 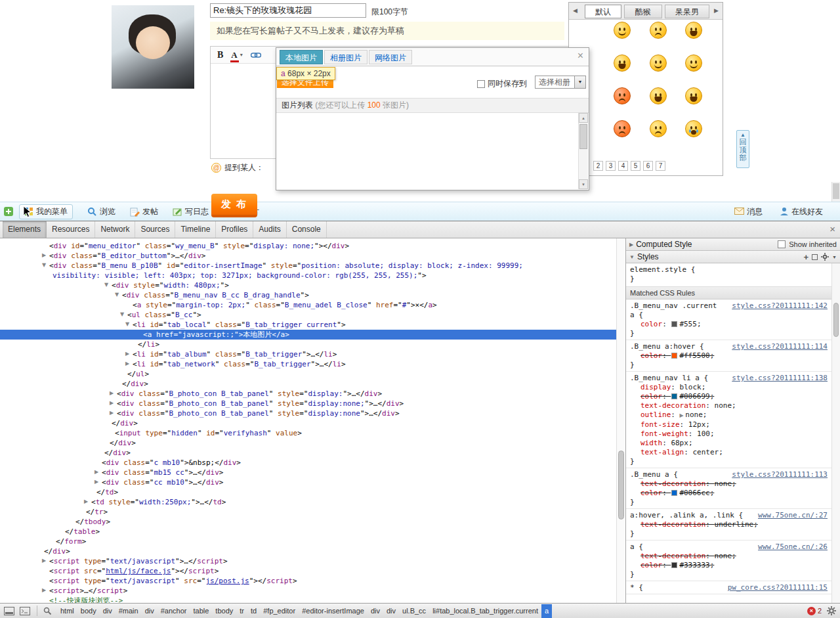 I want to click on devtools-tab-network: Network, so click(x=116, y=230).